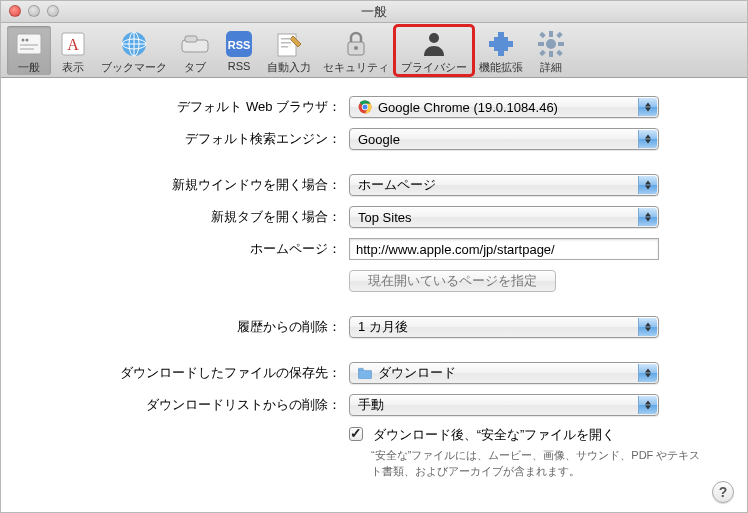  I want to click on svg-text: RSS, so click(240, 45).